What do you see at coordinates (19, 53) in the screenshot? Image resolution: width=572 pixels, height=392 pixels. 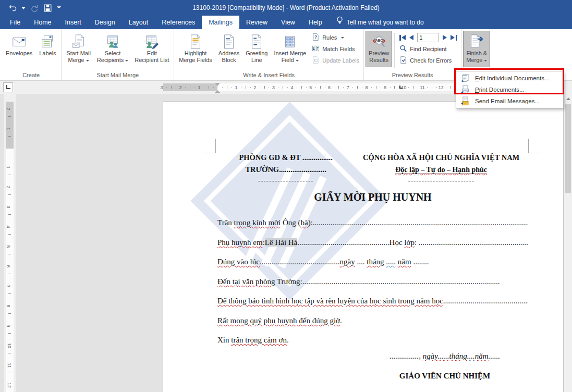 I see `envelopes-label: Envelopes` at bounding box center [19, 53].